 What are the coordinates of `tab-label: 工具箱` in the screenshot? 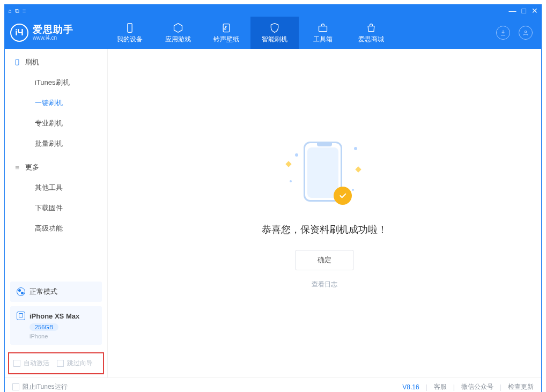 It's located at (323, 40).